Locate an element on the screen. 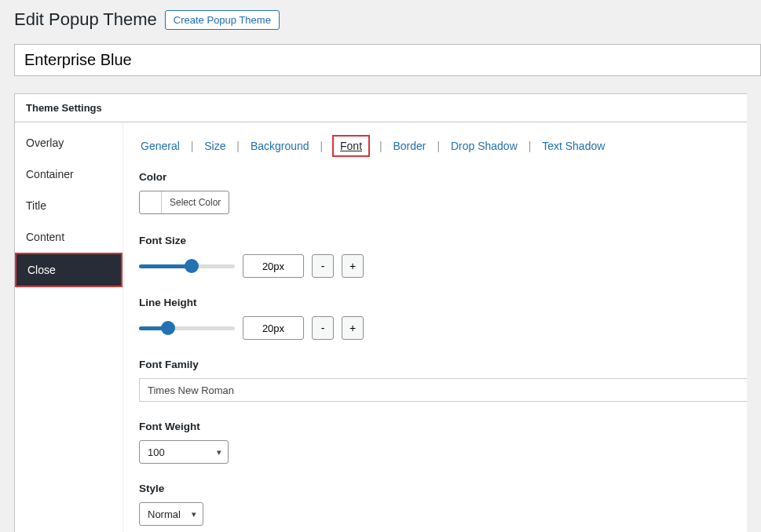  tab-drop-shadow: Drop Shadow is located at coordinates (484, 146).